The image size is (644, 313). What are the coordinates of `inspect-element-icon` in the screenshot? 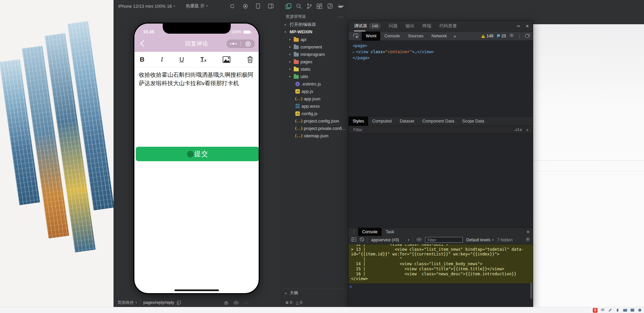 It's located at (356, 36).